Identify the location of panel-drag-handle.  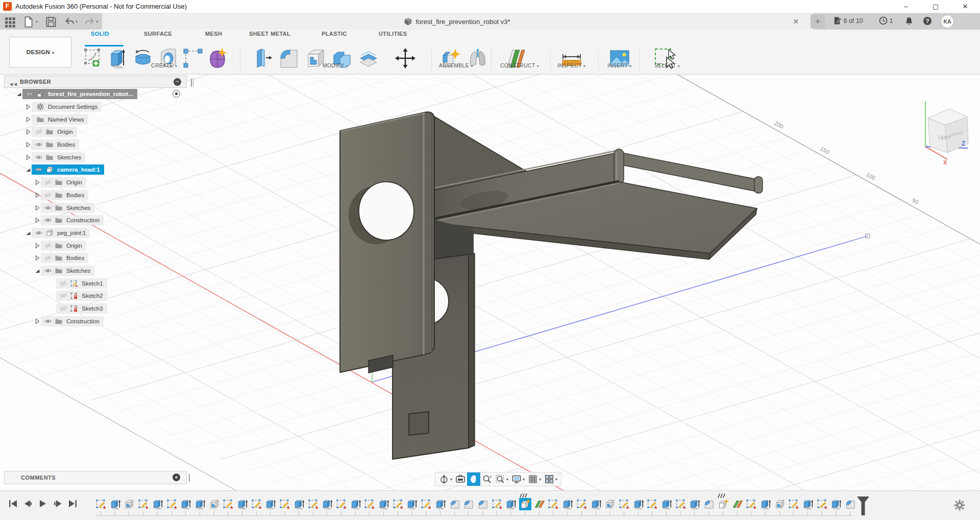
(192, 83).